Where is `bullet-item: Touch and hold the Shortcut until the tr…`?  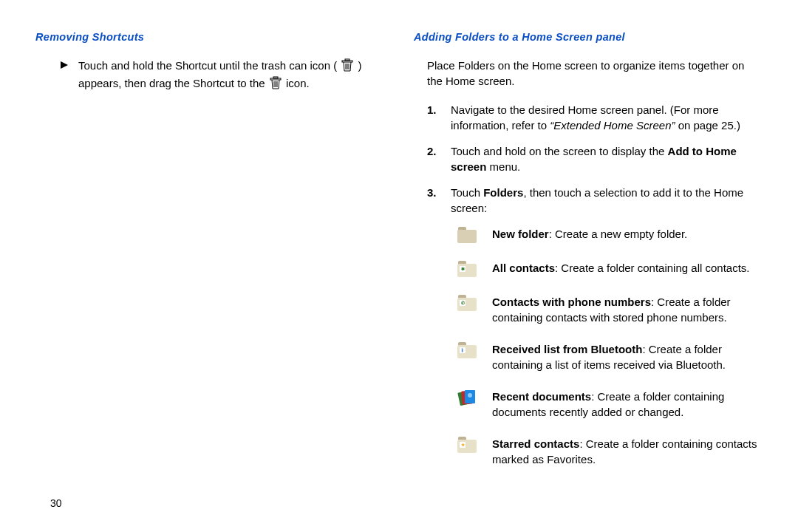 bullet-item: Touch and hold the Shortcut until the tr… is located at coordinates (210, 75).